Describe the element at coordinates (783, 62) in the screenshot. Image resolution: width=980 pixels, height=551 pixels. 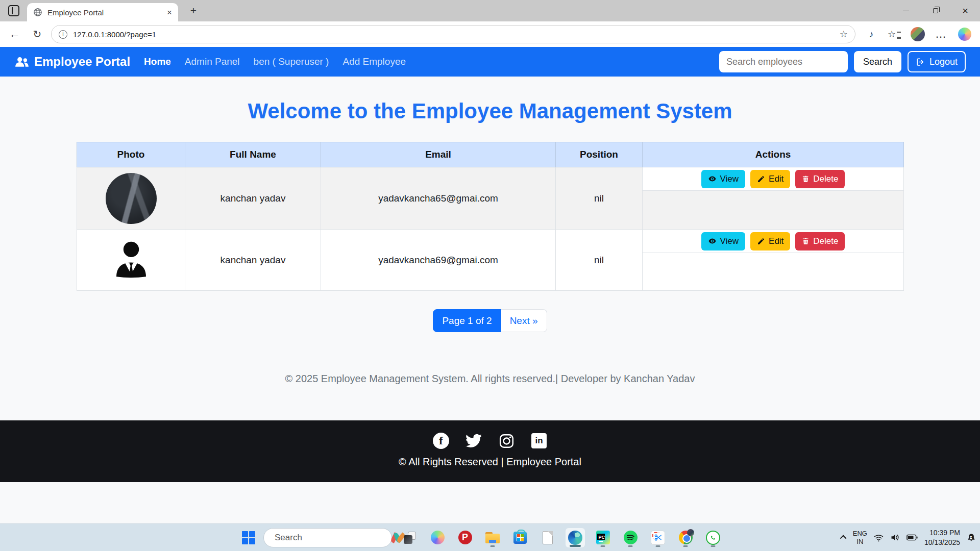
I see `employee-search-input` at that location.